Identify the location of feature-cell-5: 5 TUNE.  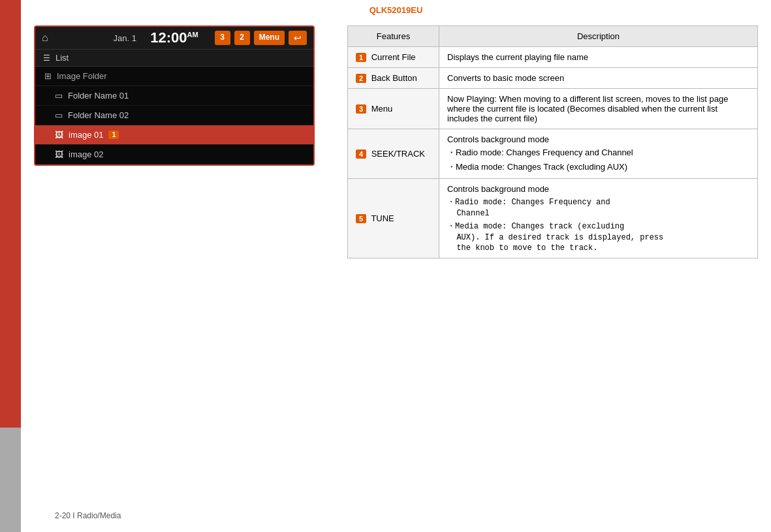
(394, 219).